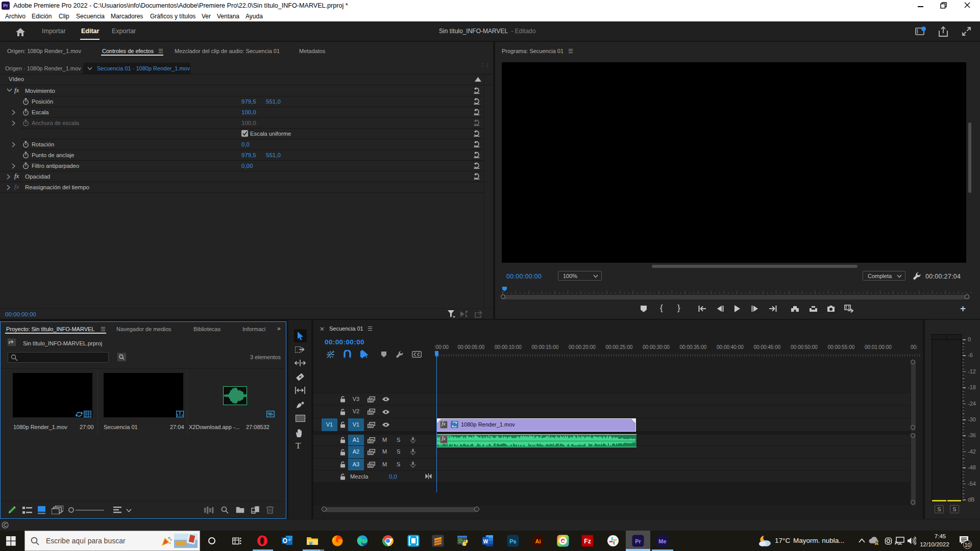 This screenshot has height=551, width=980. Describe the element at coordinates (663, 541) in the screenshot. I see `svg-text: Me` at that location.